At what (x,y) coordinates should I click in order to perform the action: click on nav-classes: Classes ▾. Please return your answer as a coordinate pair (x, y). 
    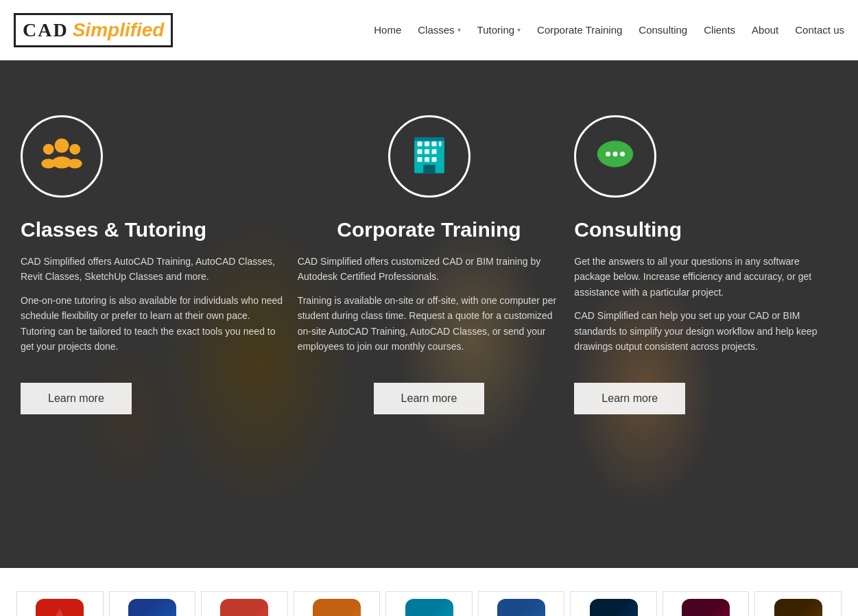
    Looking at the image, I should click on (439, 30).